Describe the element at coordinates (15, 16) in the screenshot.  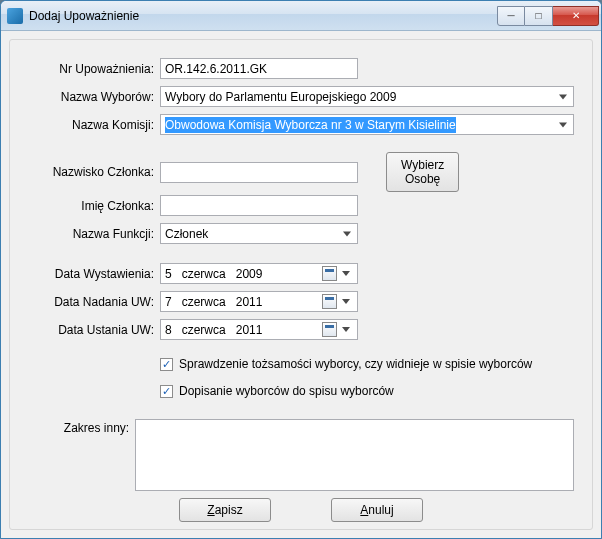
I see `app-icon` at that location.